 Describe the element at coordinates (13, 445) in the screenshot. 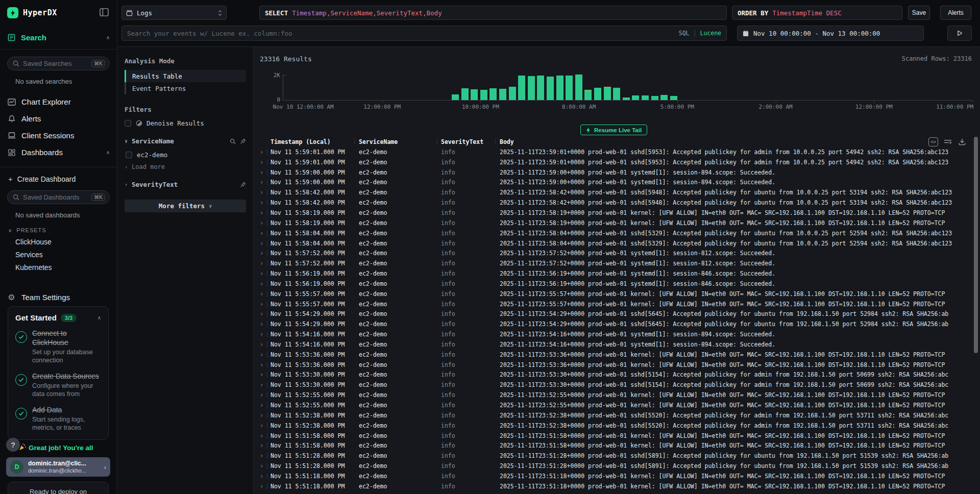

I see `help-button: ?` at that location.